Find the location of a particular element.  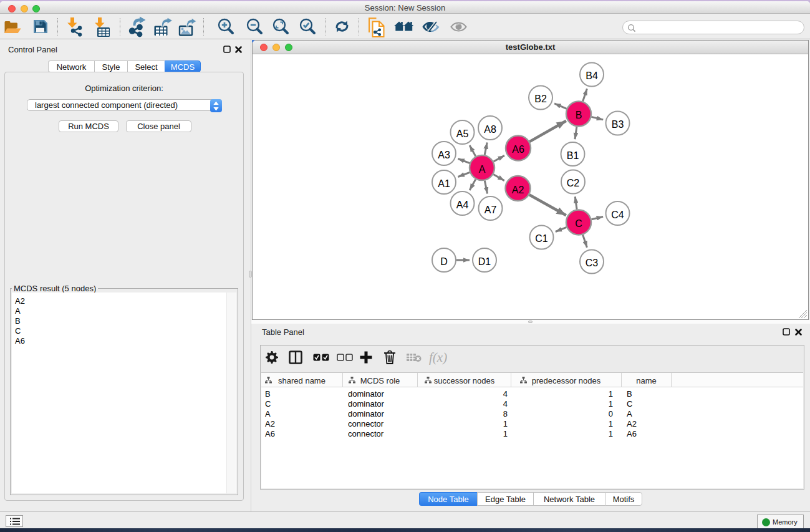

svg-text: A6 is located at coordinates (518, 150).